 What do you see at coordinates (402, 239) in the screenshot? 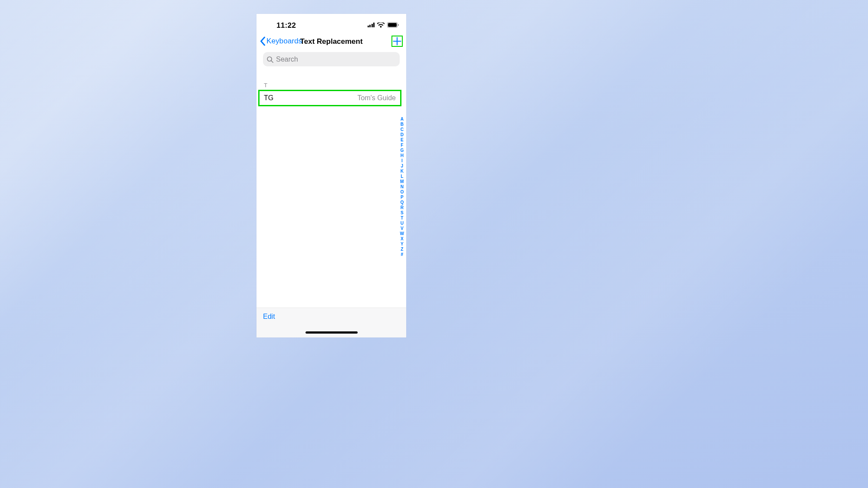
I see `index-letter: X` at bounding box center [402, 239].